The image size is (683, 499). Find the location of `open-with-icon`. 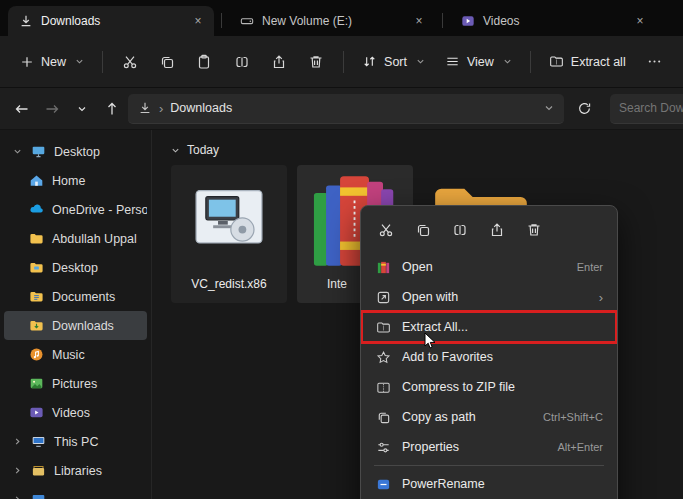

open-with-icon is located at coordinates (383, 298).